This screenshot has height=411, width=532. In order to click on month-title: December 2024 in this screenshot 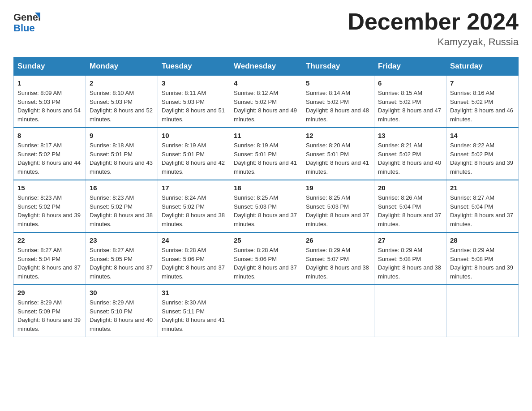, I will do `click(433, 21)`.